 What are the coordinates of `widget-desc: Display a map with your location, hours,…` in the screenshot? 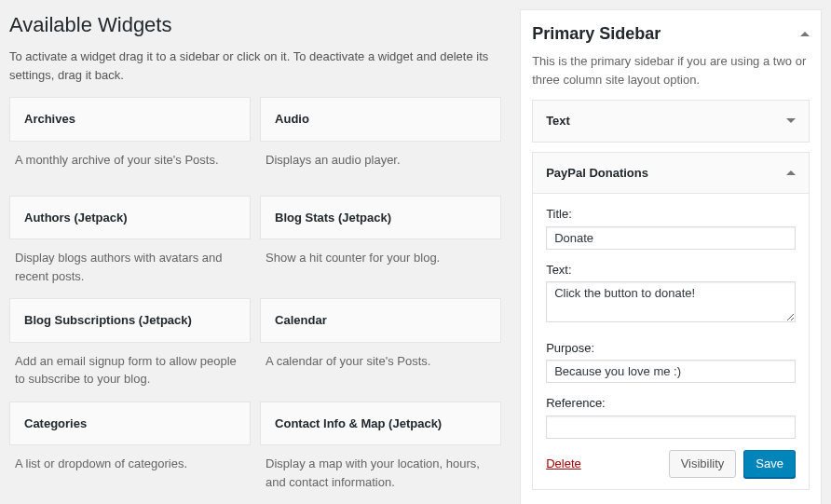 It's located at (380, 475).